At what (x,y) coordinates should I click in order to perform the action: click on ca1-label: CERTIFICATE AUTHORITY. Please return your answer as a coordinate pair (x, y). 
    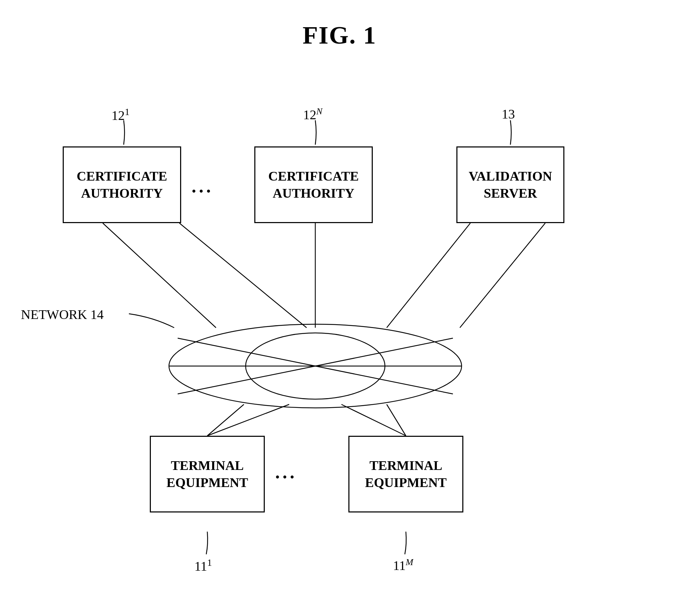
    Looking at the image, I should click on (122, 185).